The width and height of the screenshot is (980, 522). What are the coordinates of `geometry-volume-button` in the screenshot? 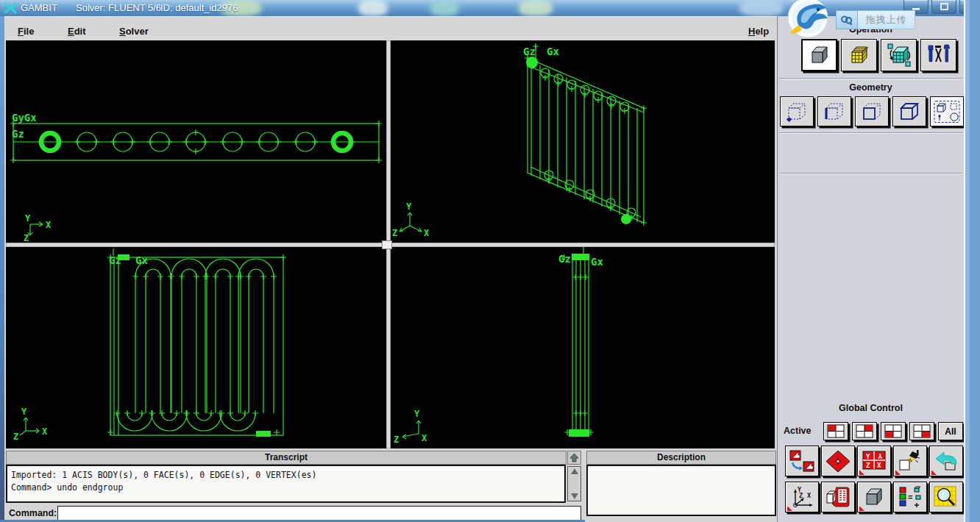 It's located at (909, 112).